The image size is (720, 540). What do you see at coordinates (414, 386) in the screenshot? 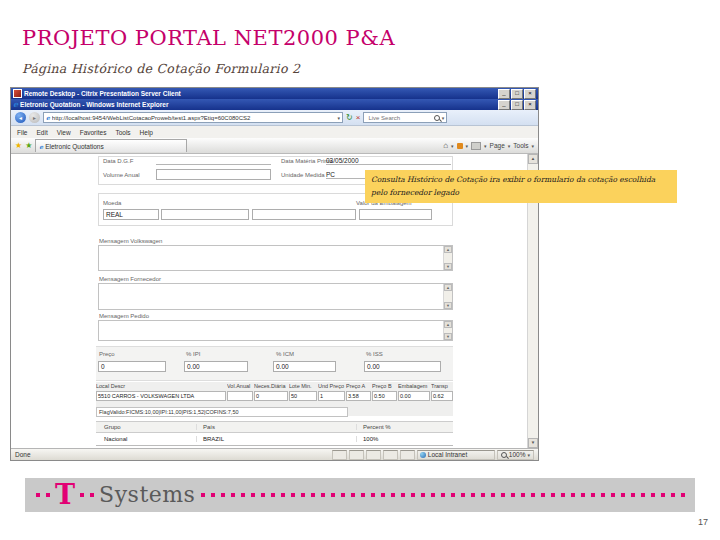
I see `col-embalagem: Embalagem` at bounding box center [414, 386].